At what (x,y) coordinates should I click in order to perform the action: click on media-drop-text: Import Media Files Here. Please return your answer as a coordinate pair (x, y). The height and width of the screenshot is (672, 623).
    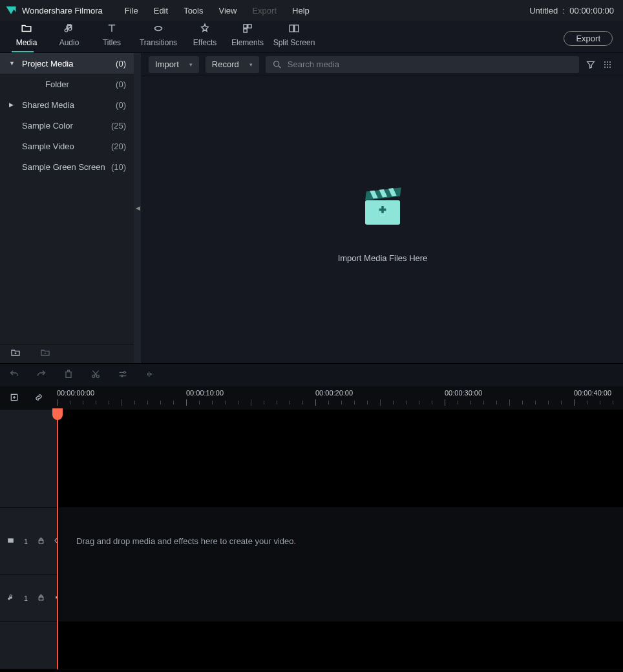
    Looking at the image, I should click on (383, 258).